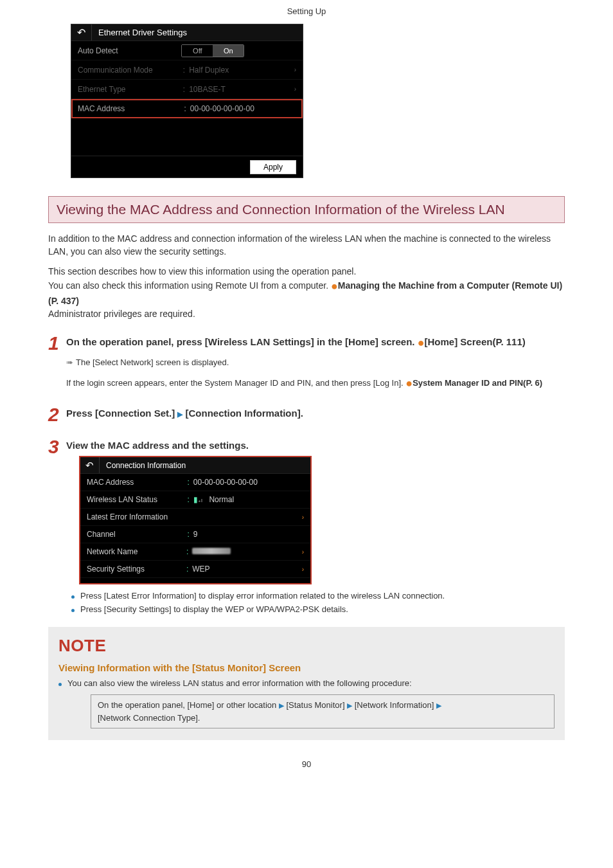 Image resolution: width=613 pixels, height=868 pixels. Describe the element at coordinates (57, 511) in the screenshot. I see `step-number-3: 3` at that location.